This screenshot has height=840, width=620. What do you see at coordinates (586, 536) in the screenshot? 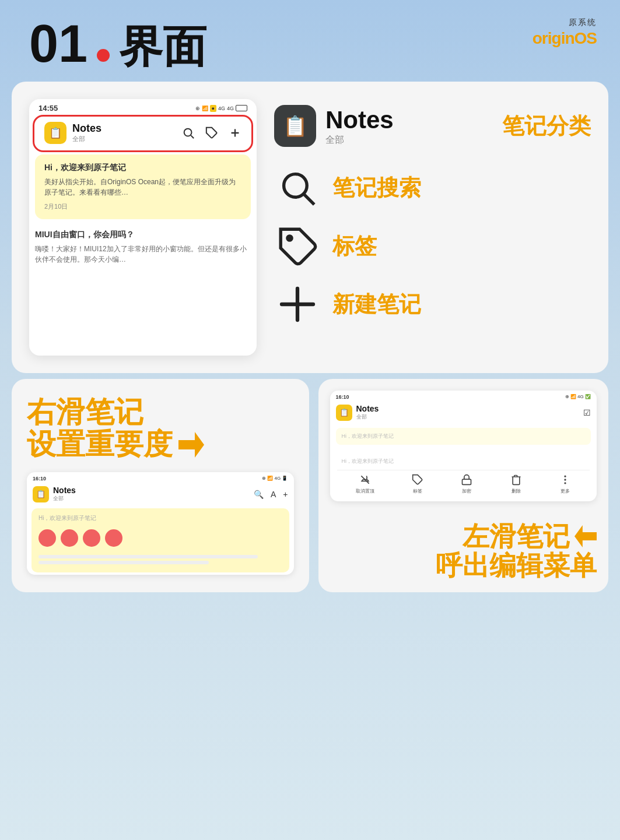
I see `swipe-left-arrow-icon` at bounding box center [586, 536].